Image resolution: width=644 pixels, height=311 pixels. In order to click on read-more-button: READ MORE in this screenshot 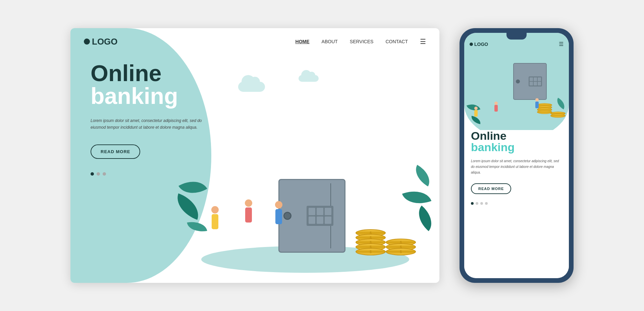, I will do `click(115, 151)`.